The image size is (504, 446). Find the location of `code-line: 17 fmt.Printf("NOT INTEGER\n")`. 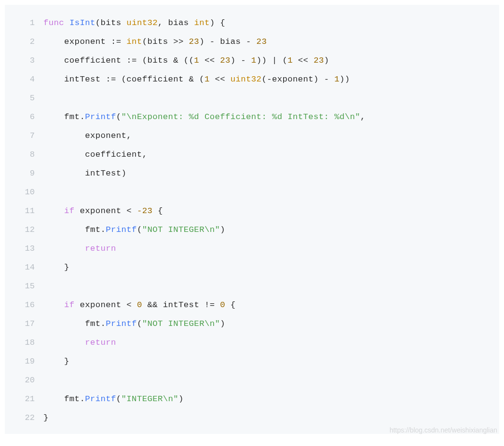

code-line: 17 fmt.Printf("NOT INTEGER\n") is located at coordinates (252, 324).